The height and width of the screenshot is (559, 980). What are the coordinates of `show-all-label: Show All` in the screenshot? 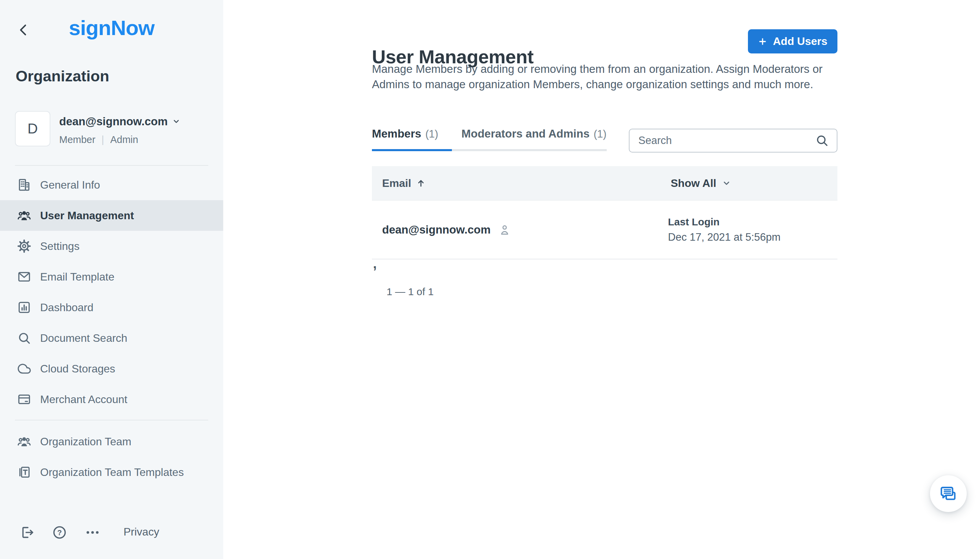 It's located at (694, 184).